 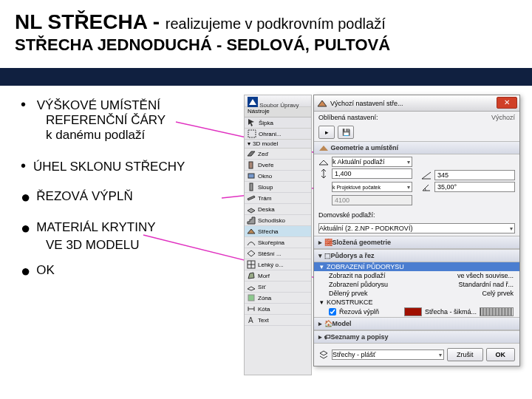 What do you see at coordinates (251, 309) in the screenshot?
I see `dim-icon` at bounding box center [251, 309].